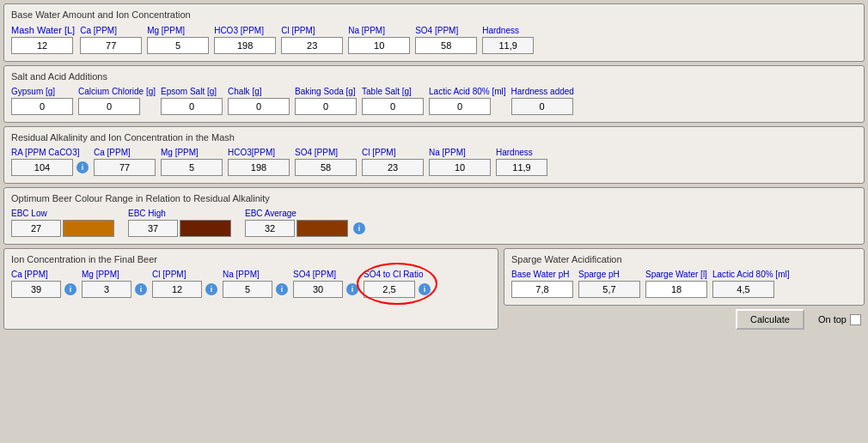  Describe the element at coordinates (42, 106) in the screenshot. I see `gypsum-input` at that location.